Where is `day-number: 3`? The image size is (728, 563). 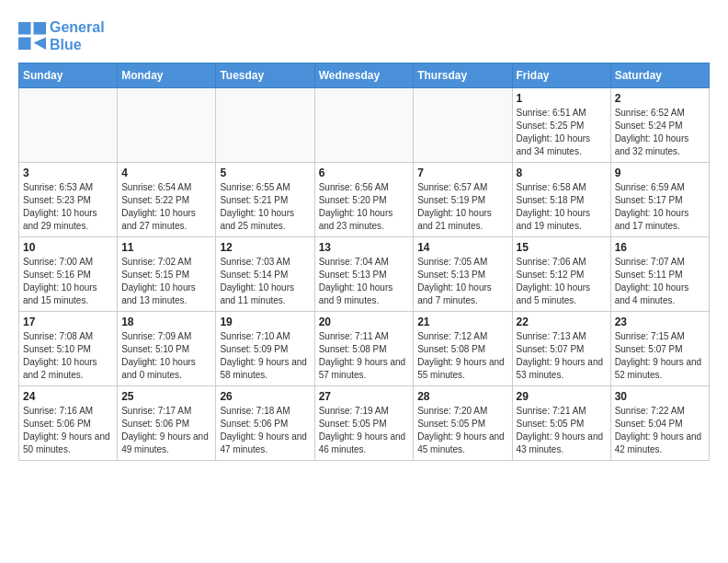
day-number: 3 is located at coordinates (68, 173).